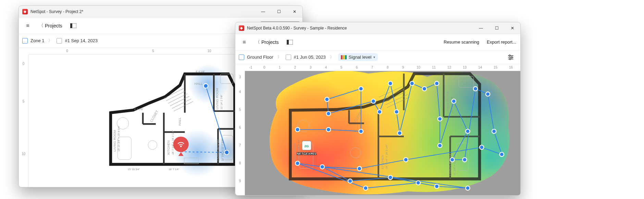  What do you see at coordinates (374, 57) in the screenshot?
I see `chevron-down-icon: ▾` at bounding box center [374, 57].